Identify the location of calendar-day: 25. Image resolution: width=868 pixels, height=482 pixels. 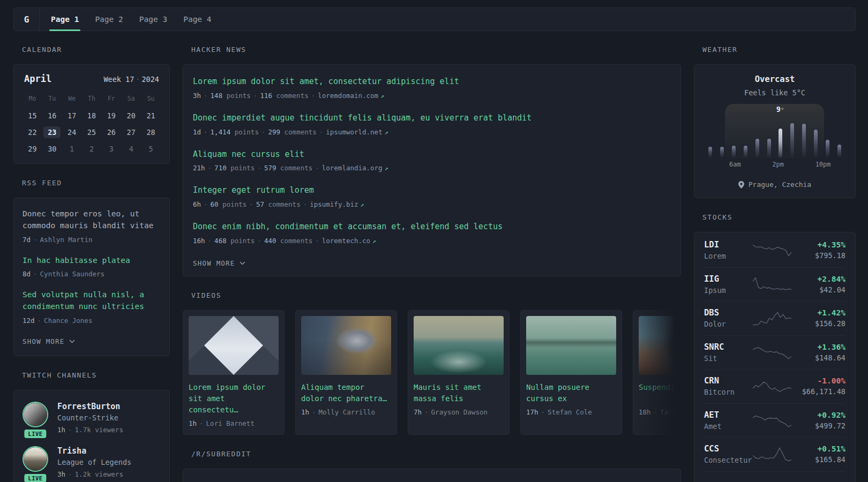
(92, 132).